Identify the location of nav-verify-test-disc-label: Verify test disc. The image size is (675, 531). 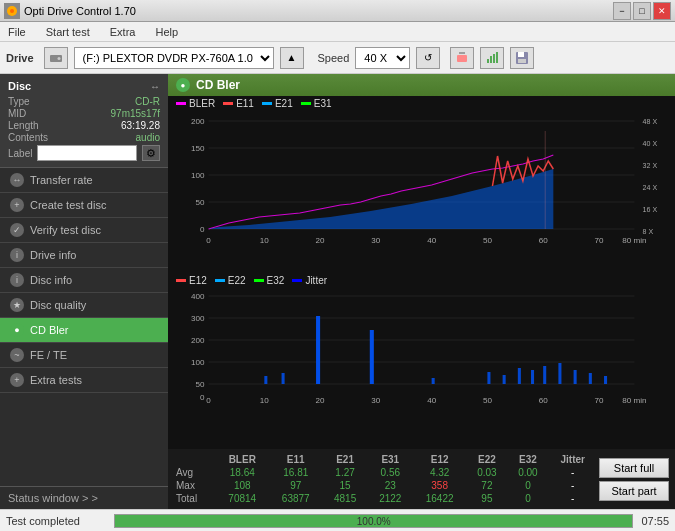
(66, 230).